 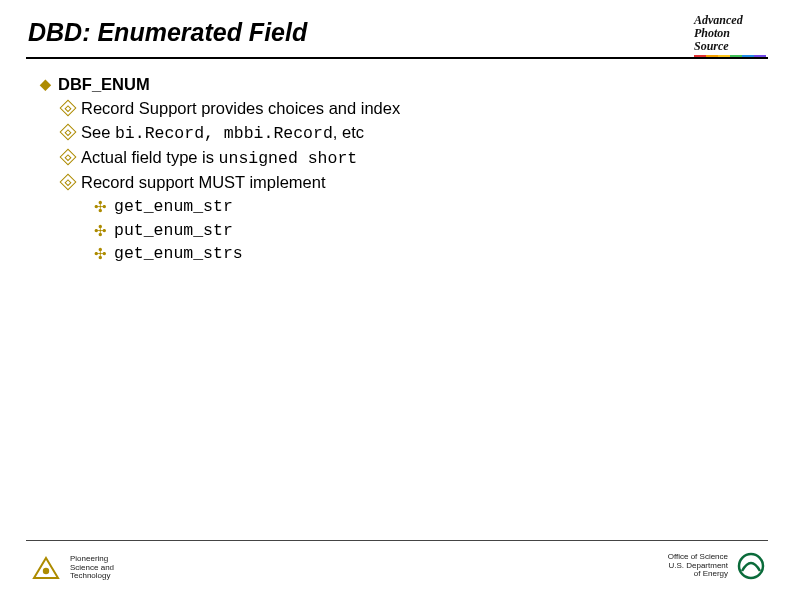 I want to click on doe-logo-icon, so click(x=751, y=566).